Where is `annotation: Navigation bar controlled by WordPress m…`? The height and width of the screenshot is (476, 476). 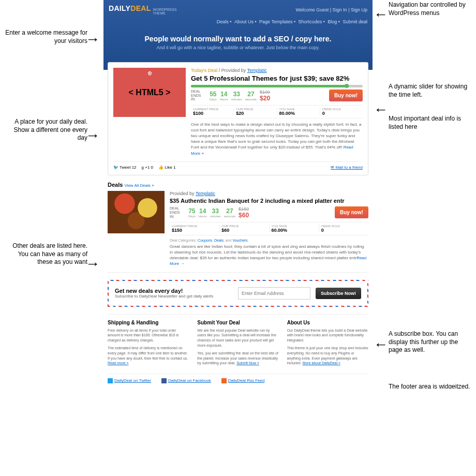
annotation: Navigation bar controlled by WordPress m… is located at coordinates (431, 9).